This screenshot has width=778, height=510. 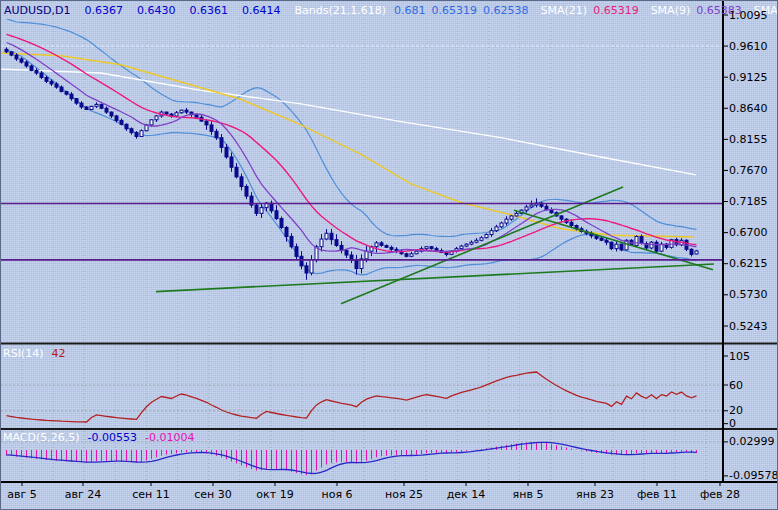 I want to click on macd-axis-label: 0.02999, so click(x=752, y=442).